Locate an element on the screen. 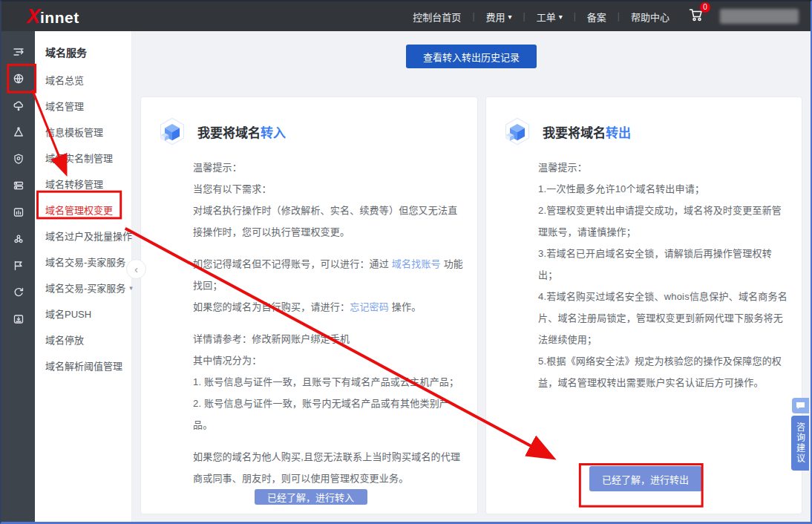 The height and width of the screenshot is (524, 812). sidebar-menu: 域名总览域名管理信息模板管理域名实名制管理域名转移管理域名管理权变更域名过户及批… is located at coordinates (83, 223).